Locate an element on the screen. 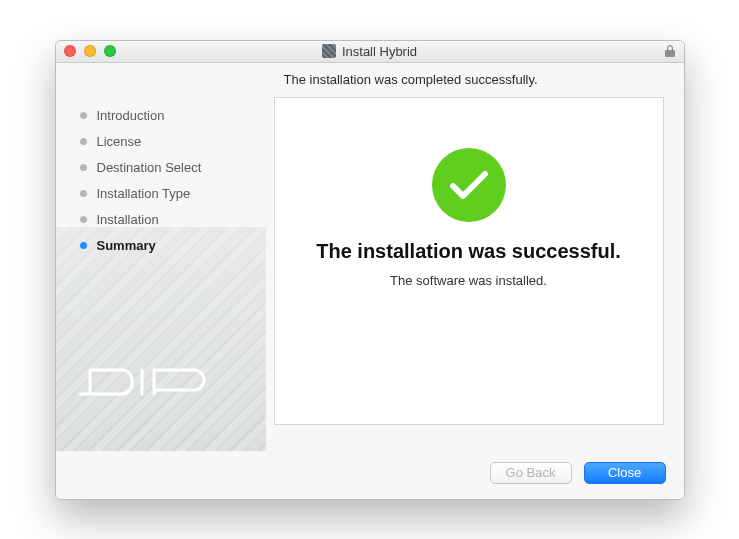 The width and height of the screenshot is (739, 539). step-label: Installation Type is located at coordinates (144, 194).